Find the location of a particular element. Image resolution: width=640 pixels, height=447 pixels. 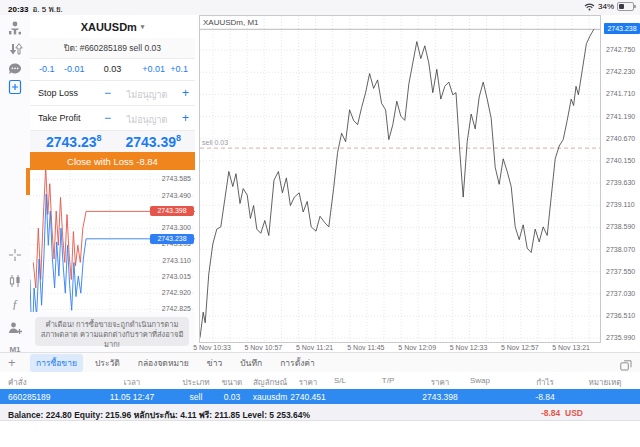

tab-item: การตั้งค่า is located at coordinates (298, 363).